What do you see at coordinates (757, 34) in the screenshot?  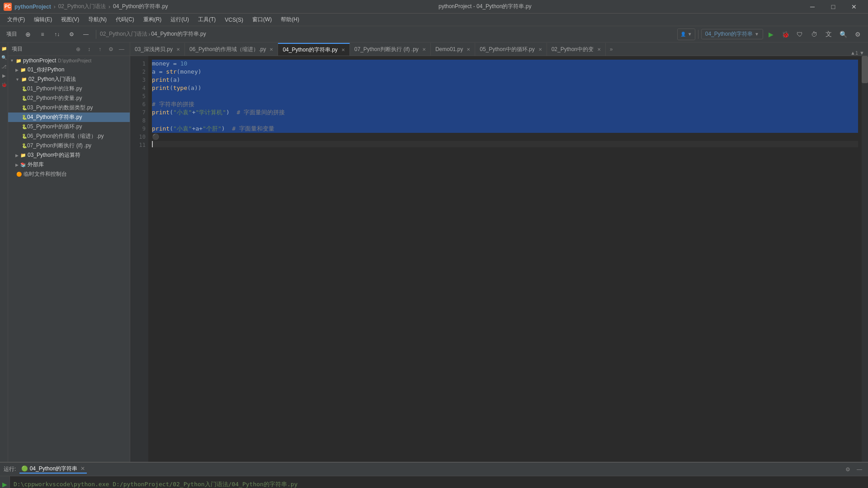 I see `run-config-arrow: ▼` at bounding box center [757, 34].